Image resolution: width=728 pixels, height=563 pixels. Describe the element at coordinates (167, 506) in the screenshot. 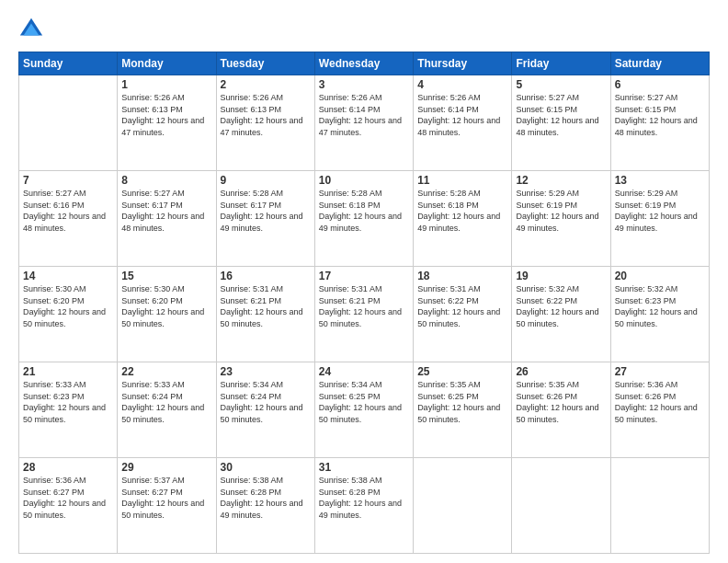

I see `calendar-cell: 29Sunrise: 5:37 AMSunset: 6:27 PMDayligh…` at that location.